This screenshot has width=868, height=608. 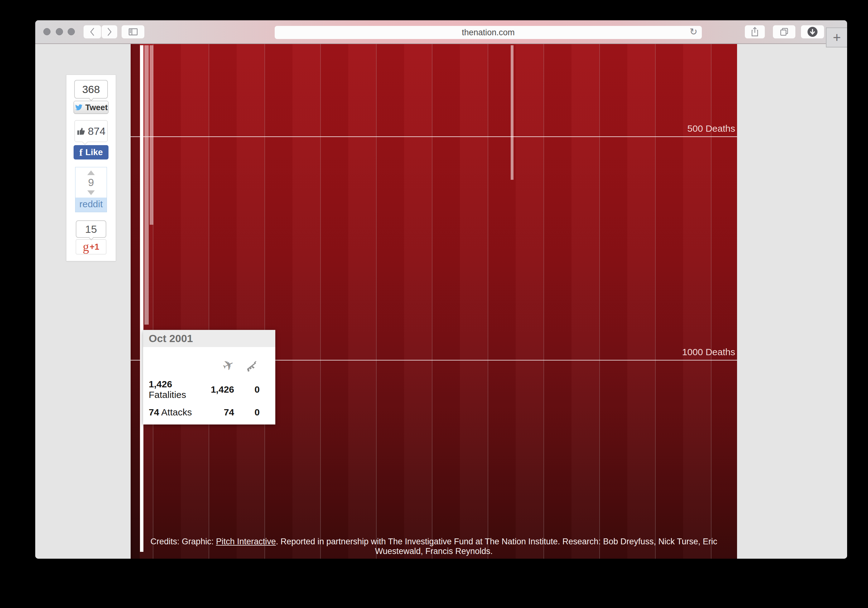 I want to click on attacks-label: 74 Attacks, so click(x=174, y=412).